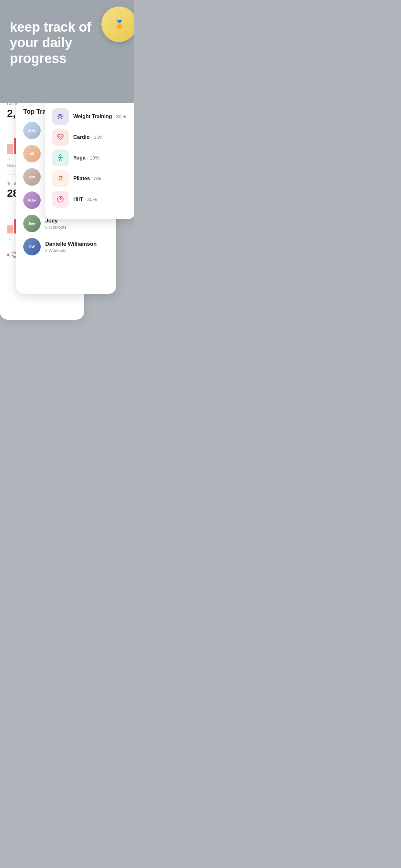 The width and height of the screenshot is (401, 868). I want to click on workout-item-weight: Weight Training · 30%, so click(90, 117).